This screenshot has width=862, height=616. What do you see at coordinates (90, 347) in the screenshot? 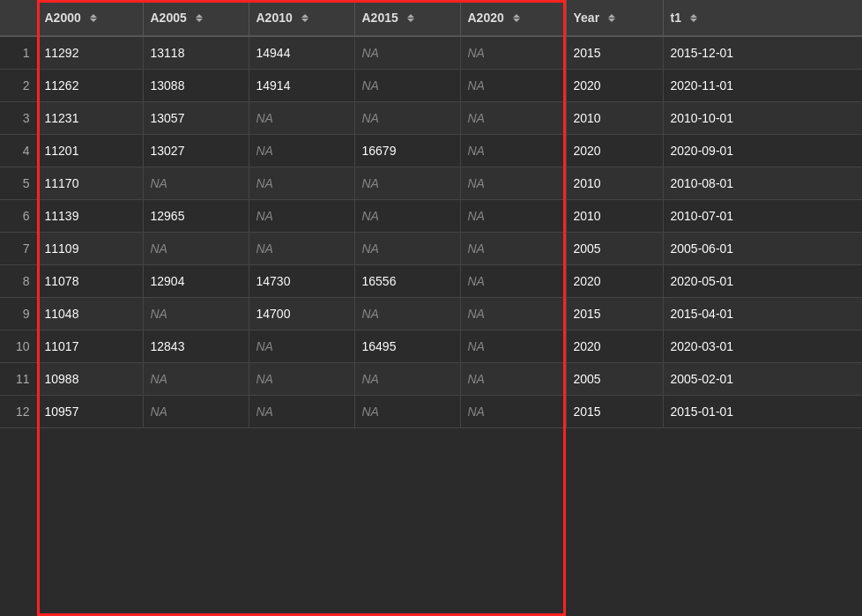
I see `cell-A2000: 11017` at bounding box center [90, 347].